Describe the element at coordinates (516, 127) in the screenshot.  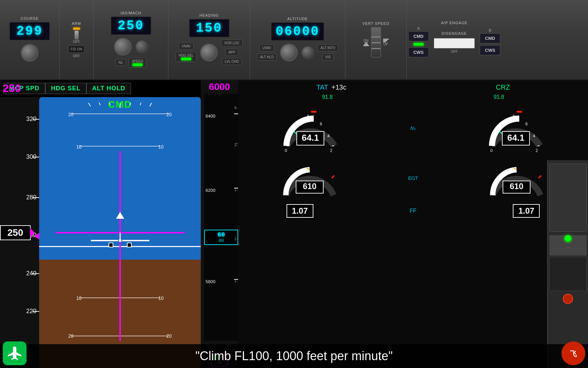
I see `n1-svg-2: 0 2 4 6 8 64.1` at that location.